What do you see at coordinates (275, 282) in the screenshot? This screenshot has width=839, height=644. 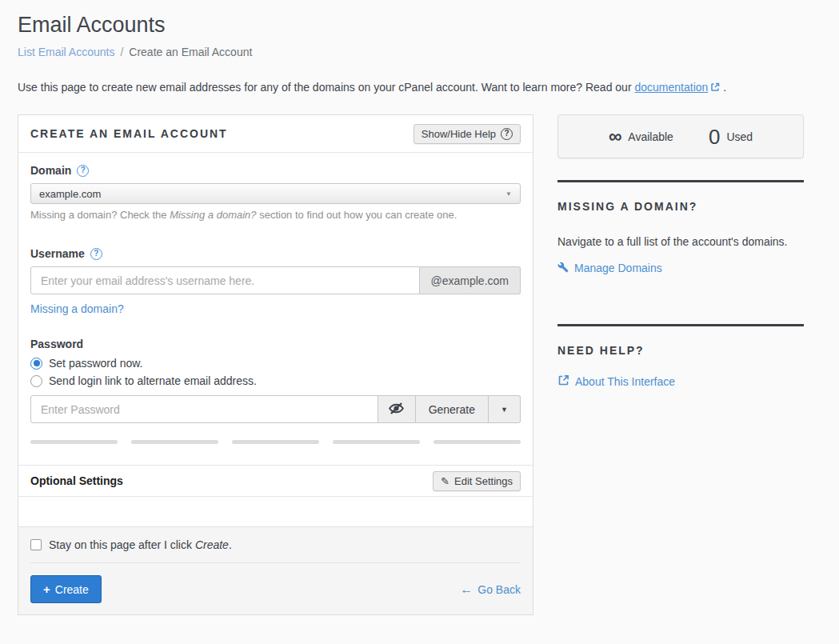 I see `username-section: Username ? @example.com Missing a domain…` at bounding box center [275, 282].